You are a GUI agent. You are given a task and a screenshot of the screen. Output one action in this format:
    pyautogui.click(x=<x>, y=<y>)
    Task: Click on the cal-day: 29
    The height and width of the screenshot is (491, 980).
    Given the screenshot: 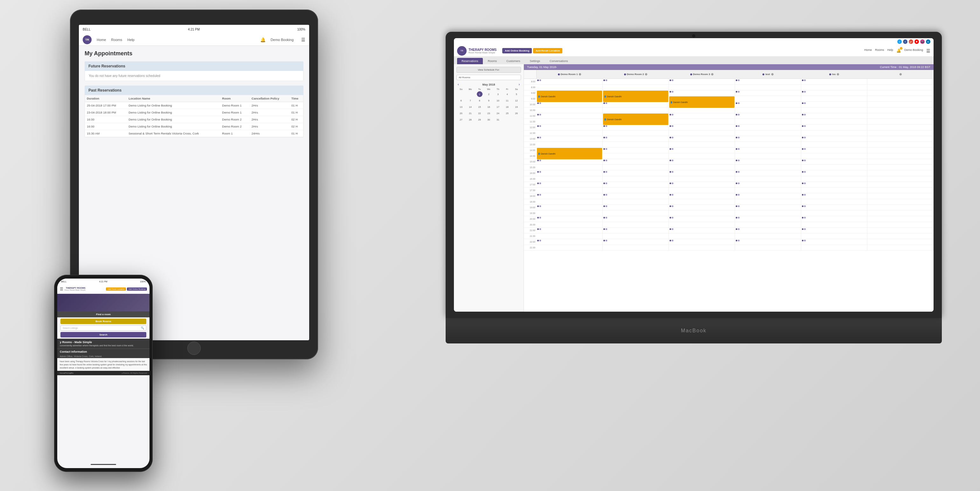 What is the action you would take?
    pyautogui.click(x=479, y=119)
    